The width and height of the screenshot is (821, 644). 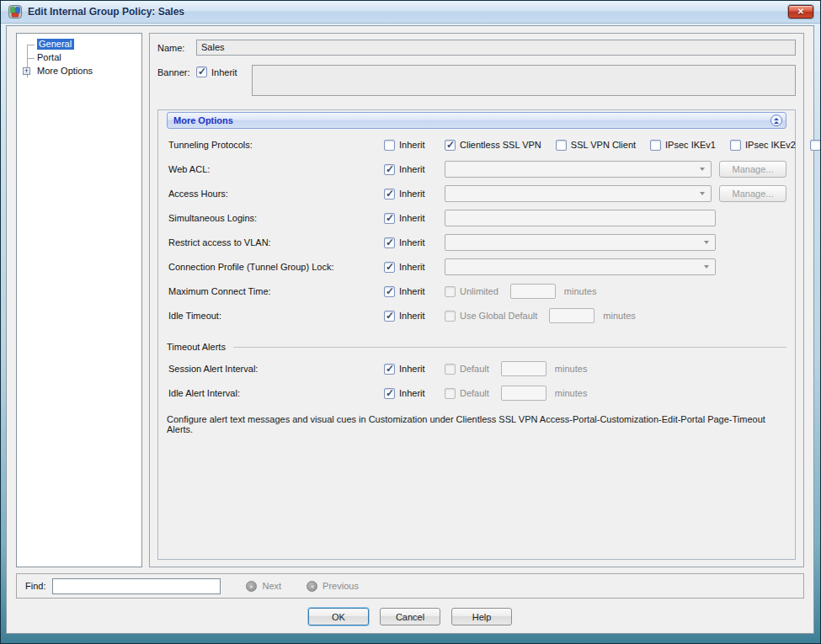 What do you see at coordinates (389, 394) in the screenshot?
I see `idle-alert-inherit-checkbox` at bounding box center [389, 394].